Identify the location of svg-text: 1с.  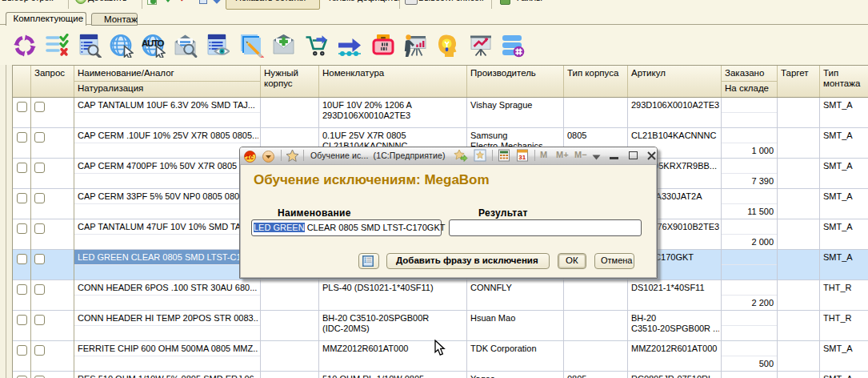
(250, 157).